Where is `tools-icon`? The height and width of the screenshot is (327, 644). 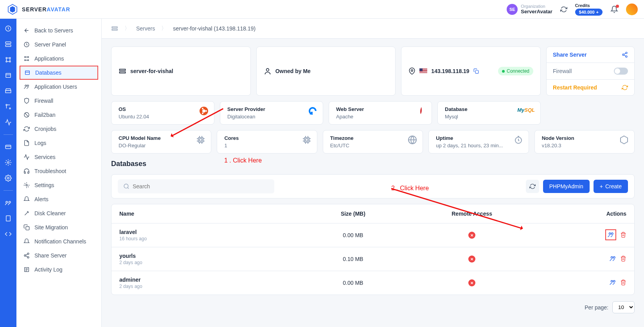 tools-icon is located at coordinates (8, 163).